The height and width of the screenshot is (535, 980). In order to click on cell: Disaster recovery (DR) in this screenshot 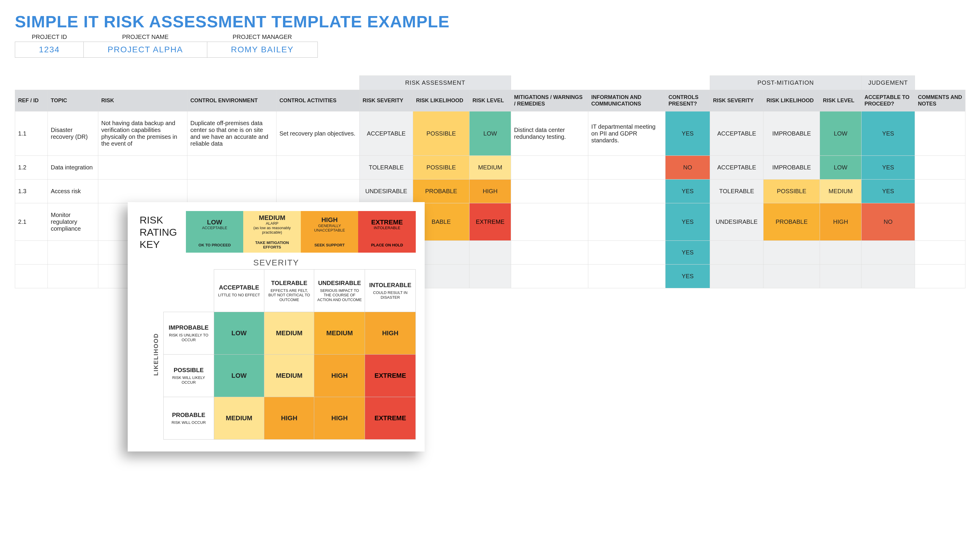, I will do `click(73, 134)`.